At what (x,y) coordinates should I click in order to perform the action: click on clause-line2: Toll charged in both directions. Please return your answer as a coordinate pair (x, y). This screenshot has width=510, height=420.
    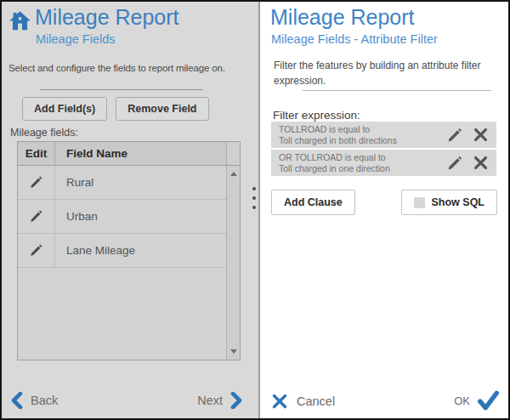
    Looking at the image, I should click on (362, 141).